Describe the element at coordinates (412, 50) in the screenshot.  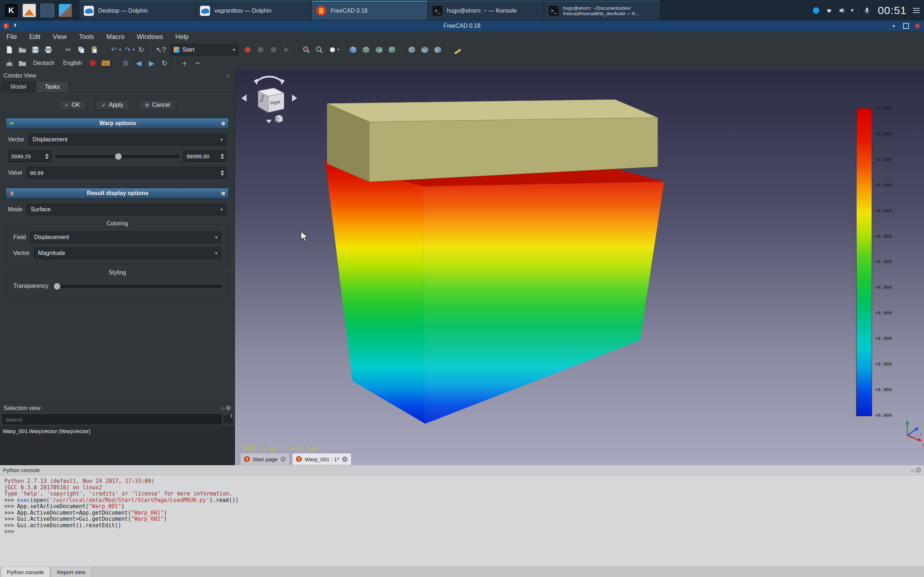
I see `rear-view-icon` at that location.